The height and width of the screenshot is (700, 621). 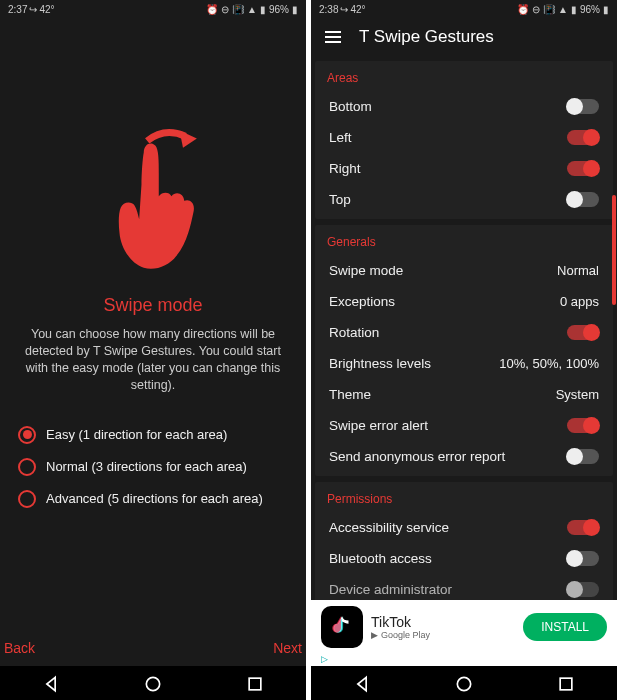 I want to click on row-label: Theme, so click(x=350, y=394).